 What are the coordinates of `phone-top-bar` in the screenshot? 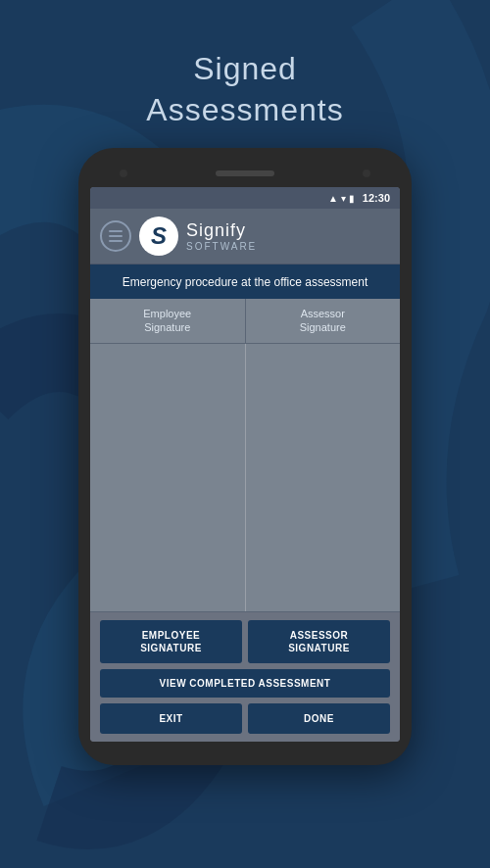 It's located at (245, 173).